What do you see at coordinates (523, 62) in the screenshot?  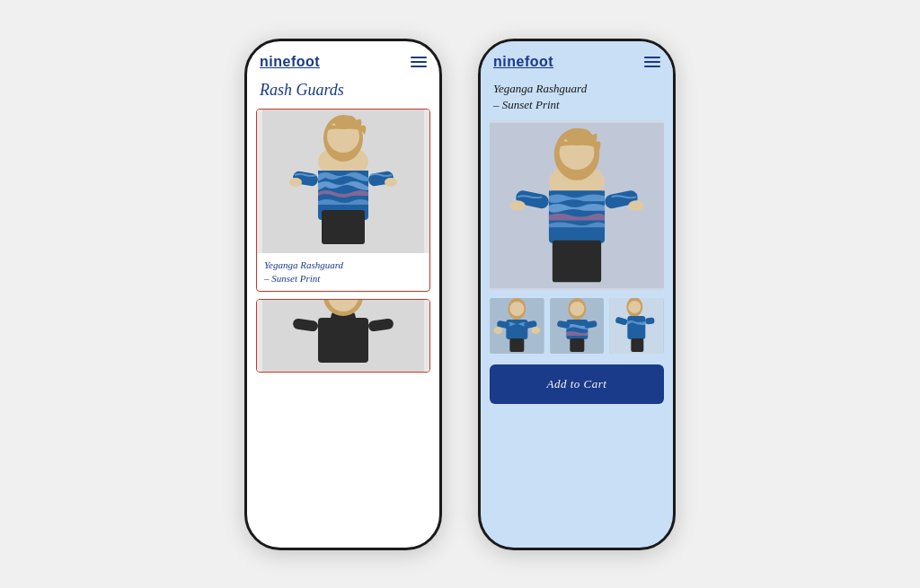 I see `right-brand-name: ninefoot` at bounding box center [523, 62].